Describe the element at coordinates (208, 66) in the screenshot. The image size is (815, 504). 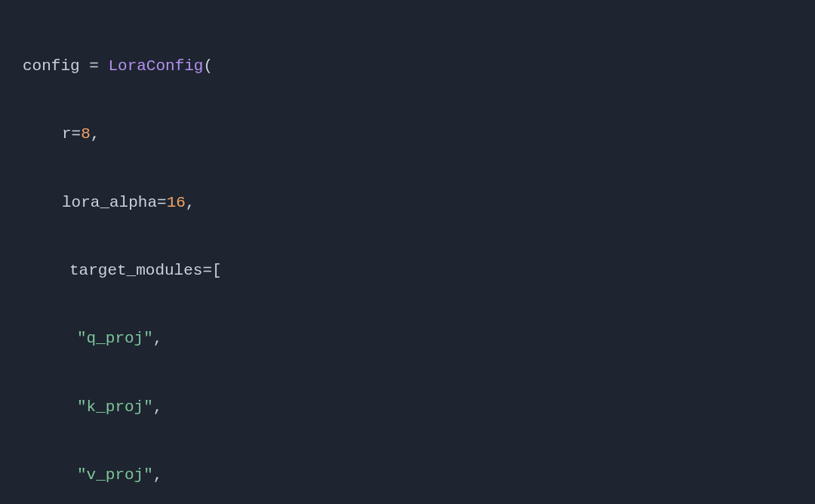
I see `open-paren: (` at that location.